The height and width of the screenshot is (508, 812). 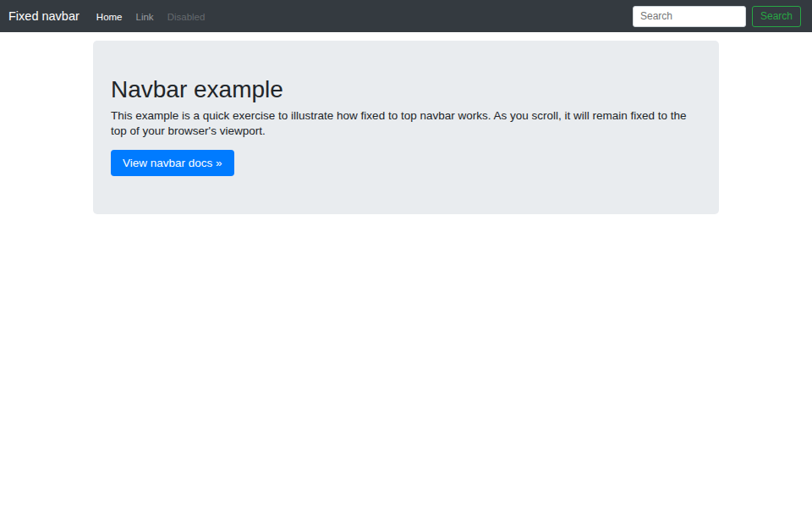 I want to click on view-navbar-docs-button: View navbar docs », so click(x=173, y=163).